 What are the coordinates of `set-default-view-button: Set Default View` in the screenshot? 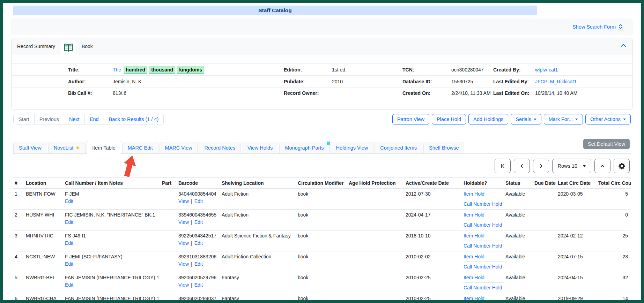 It's located at (607, 144).